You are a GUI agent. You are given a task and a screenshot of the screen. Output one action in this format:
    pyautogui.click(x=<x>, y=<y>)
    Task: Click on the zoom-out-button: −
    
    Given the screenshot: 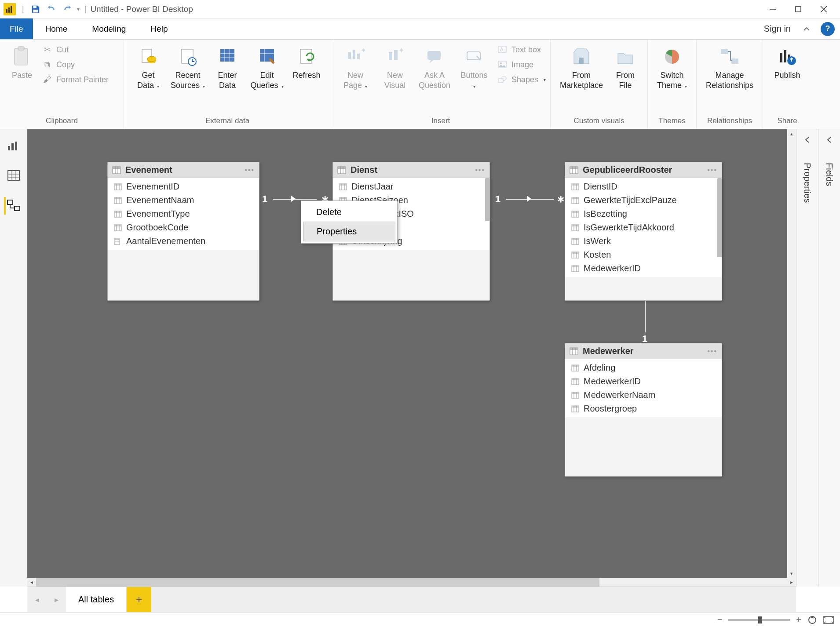 What is the action you would take?
    pyautogui.click(x=720, y=620)
    